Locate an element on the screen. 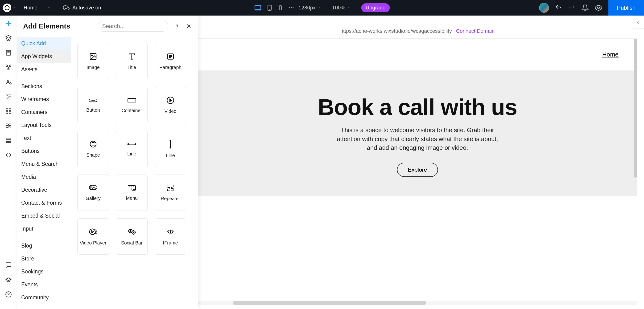 This screenshot has height=309, width=644. help-icon is located at coordinates (8, 294).